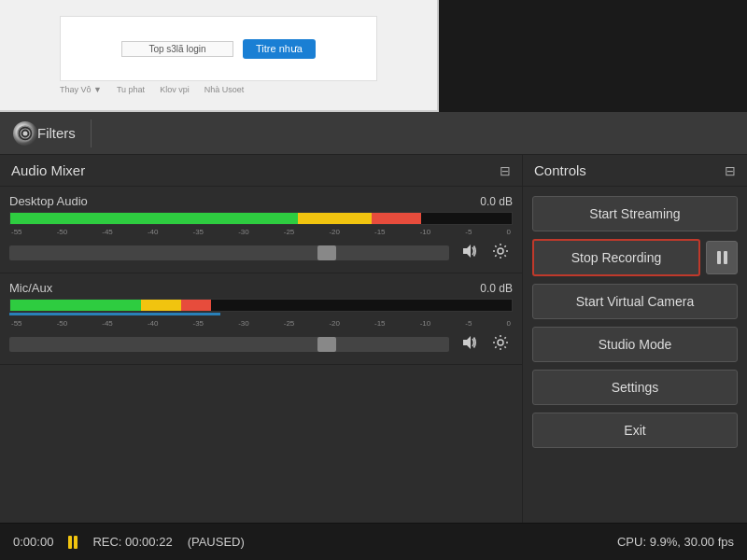 The image size is (747, 560). What do you see at coordinates (261, 305) in the screenshot?
I see `mic-vu-meter` at bounding box center [261, 305].